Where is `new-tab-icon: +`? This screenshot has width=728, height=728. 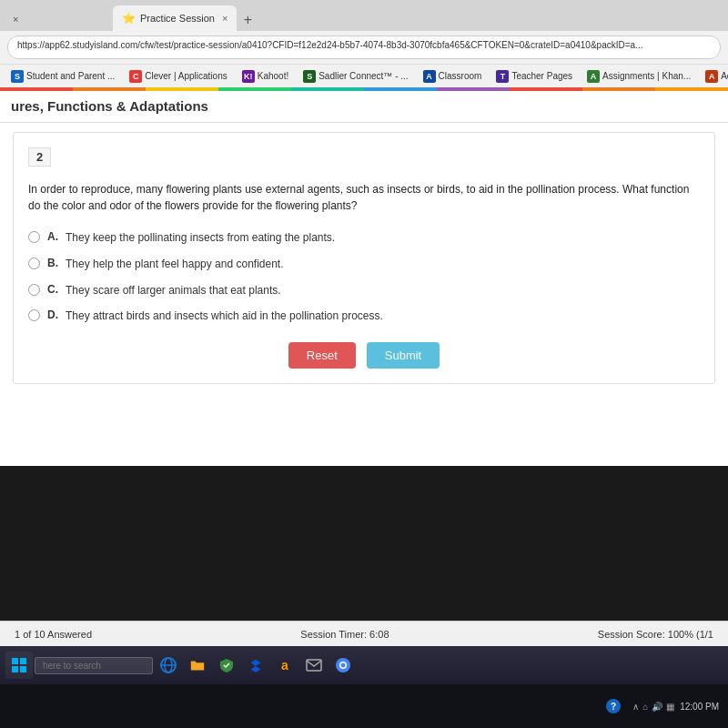
new-tab-icon: + is located at coordinates (248, 20).